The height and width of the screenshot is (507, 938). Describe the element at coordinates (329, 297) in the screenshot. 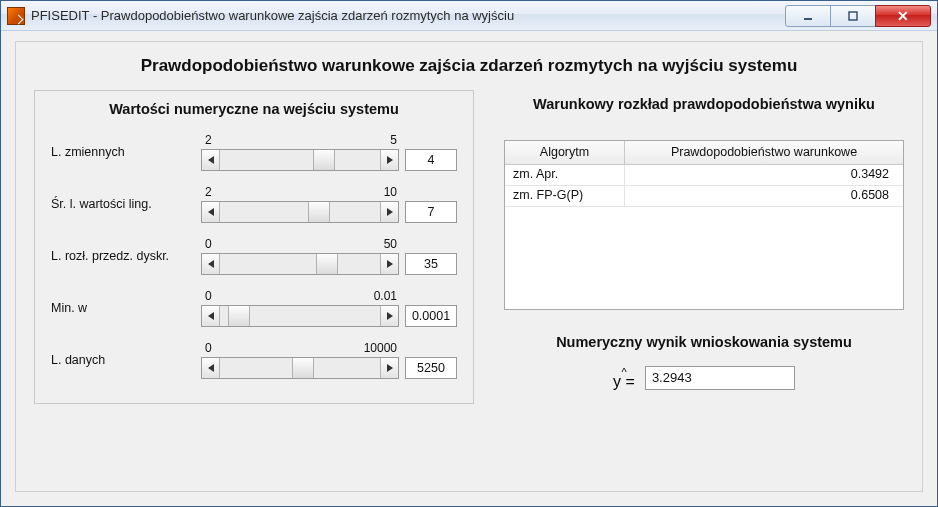

I see `range-labels: 00.01` at that location.